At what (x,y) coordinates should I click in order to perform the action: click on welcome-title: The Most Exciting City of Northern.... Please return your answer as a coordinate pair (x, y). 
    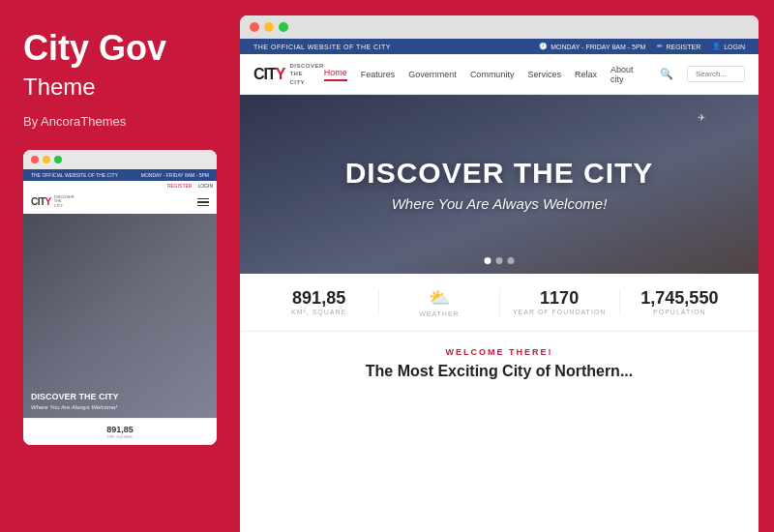
    Looking at the image, I should click on (499, 371).